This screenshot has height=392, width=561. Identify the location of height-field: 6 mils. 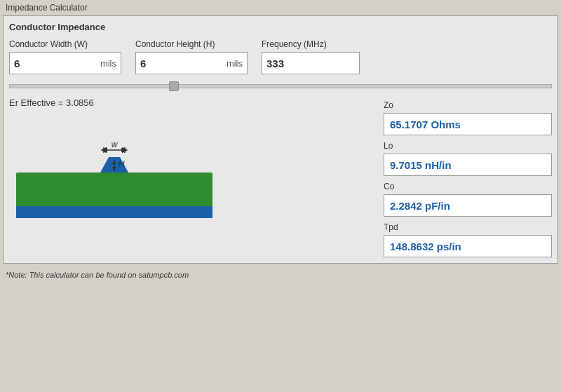
(191, 63).